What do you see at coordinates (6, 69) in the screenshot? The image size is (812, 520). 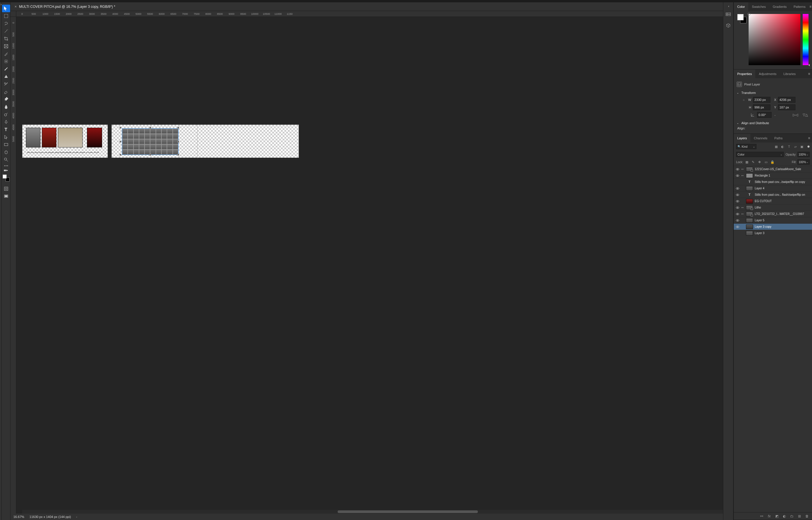 I see `brush-tool` at bounding box center [6, 69].